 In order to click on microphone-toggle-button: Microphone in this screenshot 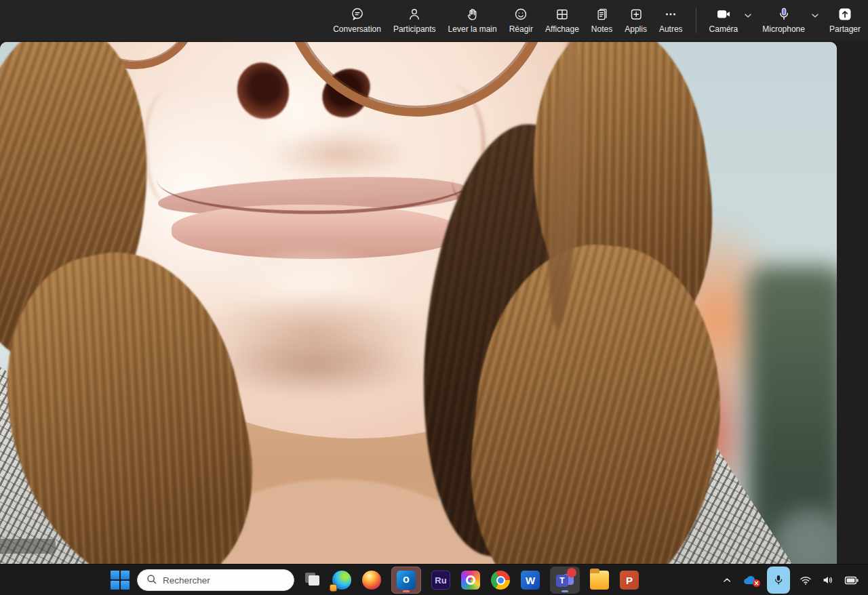, I will do `click(784, 20)`.